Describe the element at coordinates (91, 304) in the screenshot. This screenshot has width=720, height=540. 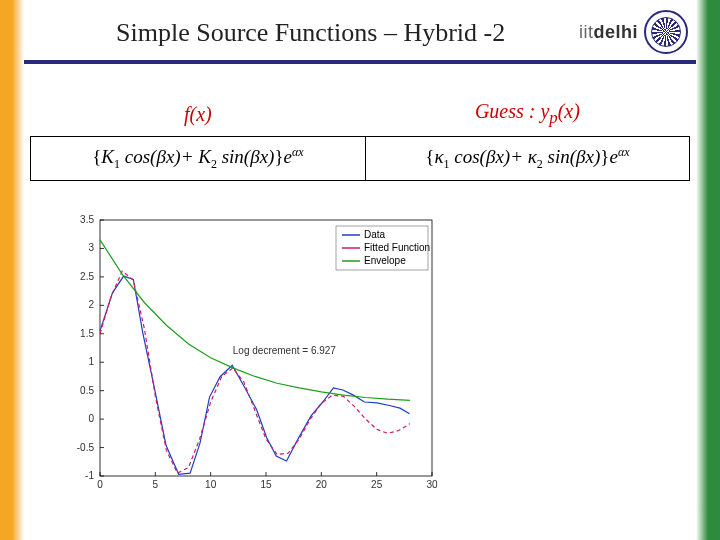
I see `svg-text: 2` at that location.